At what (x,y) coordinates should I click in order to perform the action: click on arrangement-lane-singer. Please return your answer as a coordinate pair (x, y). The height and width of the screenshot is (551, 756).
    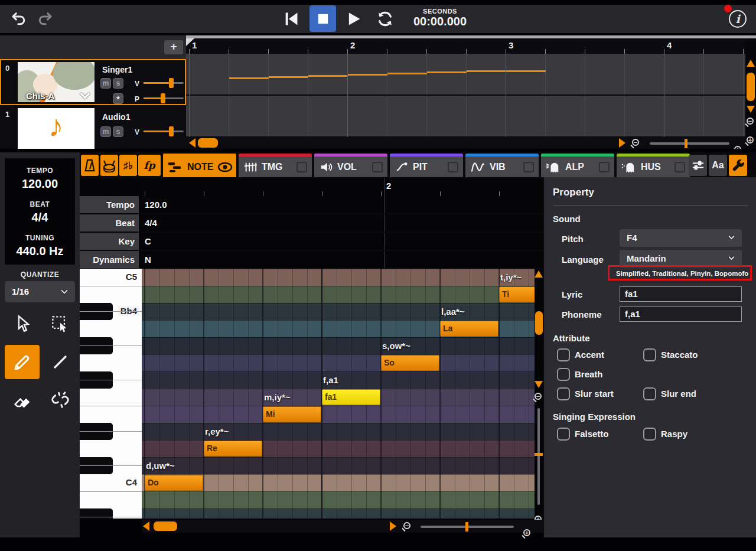
    Looking at the image, I should click on (465, 74).